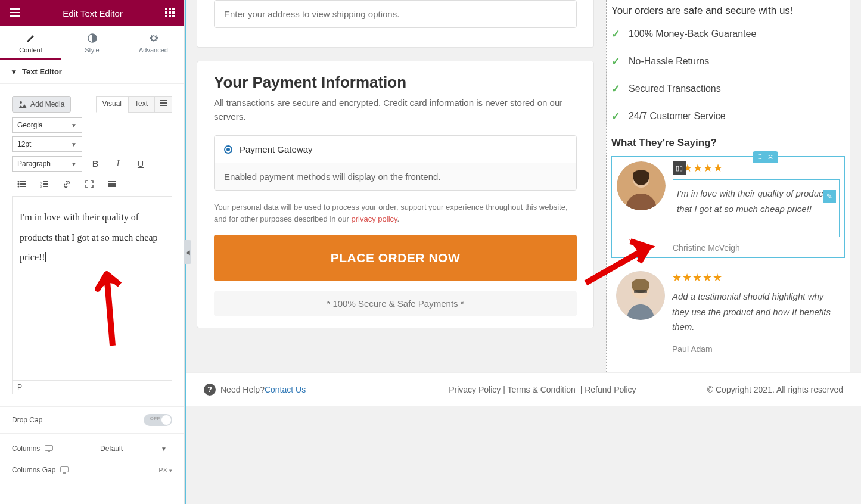 The height and width of the screenshot is (504, 861). What do you see at coordinates (396, 14) in the screenshot?
I see `shipping-address-input` at bounding box center [396, 14].